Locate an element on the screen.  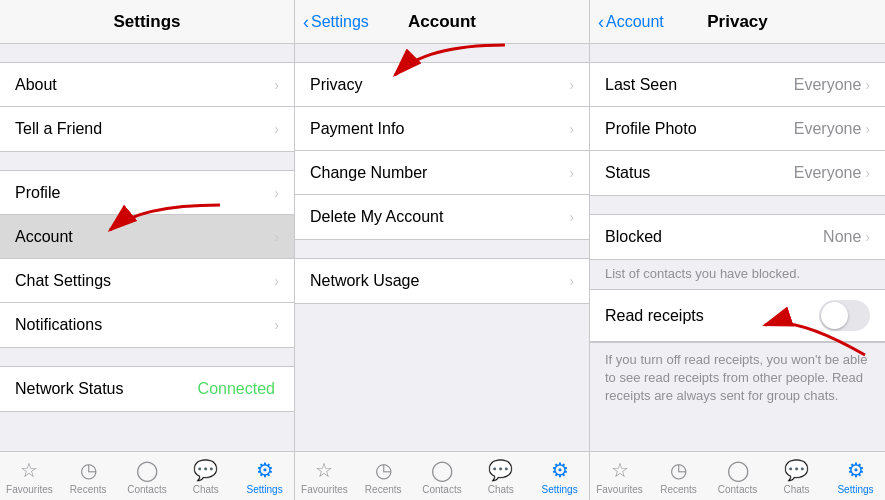
tab-contacts-1: ◯ Contacts is located at coordinates (148, 476).